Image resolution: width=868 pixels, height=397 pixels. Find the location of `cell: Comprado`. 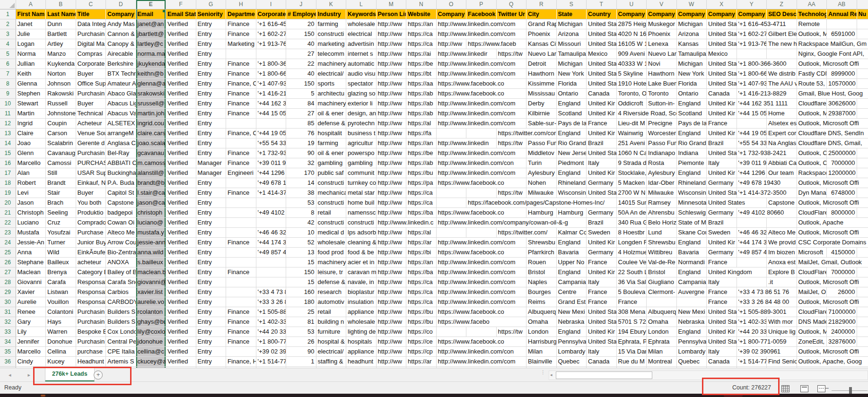

cell: Comprado is located at coordinates (91, 223).